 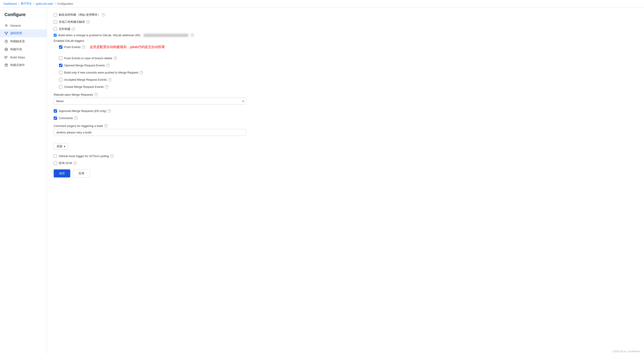 I want to click on checkbox-github-hook-label: GitHub hook trigger for GITScm polling ?, so click(x=86, y=156).